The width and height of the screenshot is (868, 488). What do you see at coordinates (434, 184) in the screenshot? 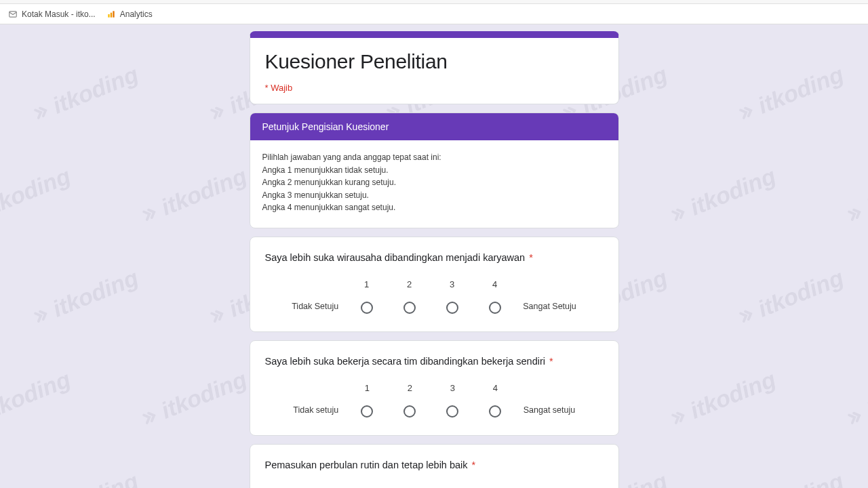
I see `section-body: Pilihlah jawaban yang anda anggap tepat …` at bounding box center [434, 184].